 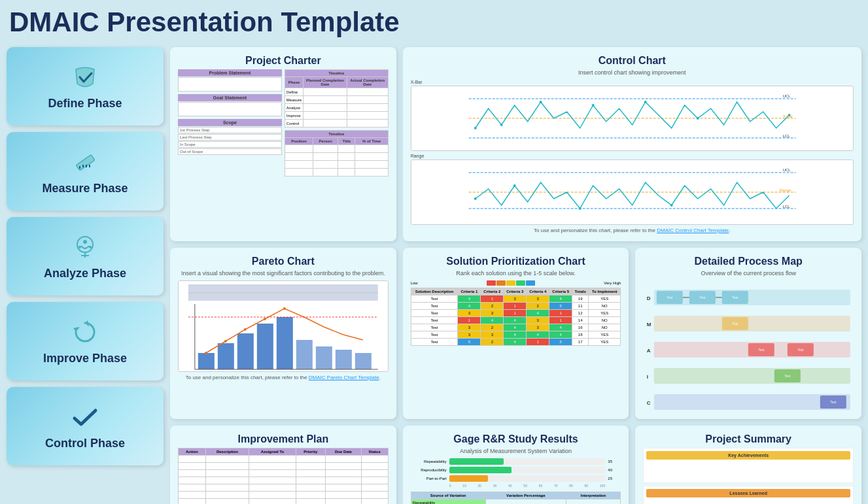 What do you see at coordinates (85, 162) in the screenshot?
I see `measure-icon` at bounding box center [85, 162].